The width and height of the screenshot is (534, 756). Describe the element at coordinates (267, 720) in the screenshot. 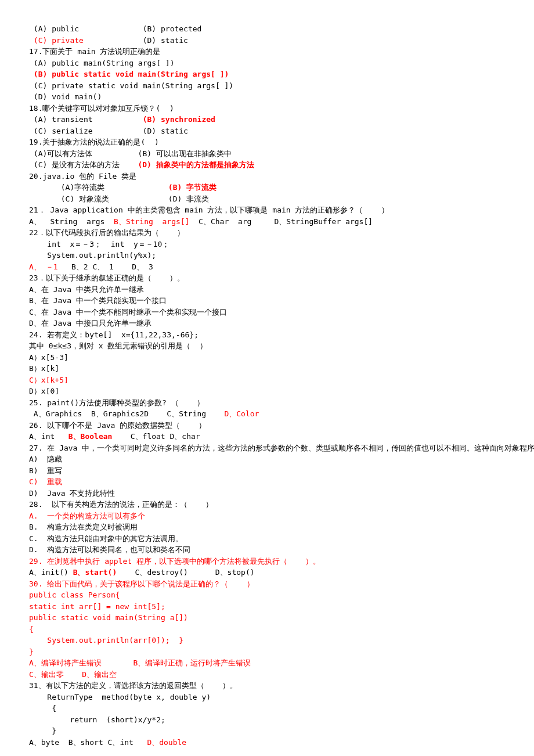

I see `text-line: return (short)x/y*2;` at that location.